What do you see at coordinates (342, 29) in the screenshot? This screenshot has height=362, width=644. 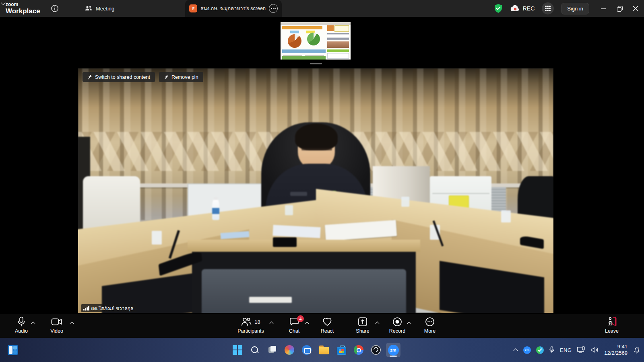 I see `thumb-note-box` at bounding box center [342, 29].